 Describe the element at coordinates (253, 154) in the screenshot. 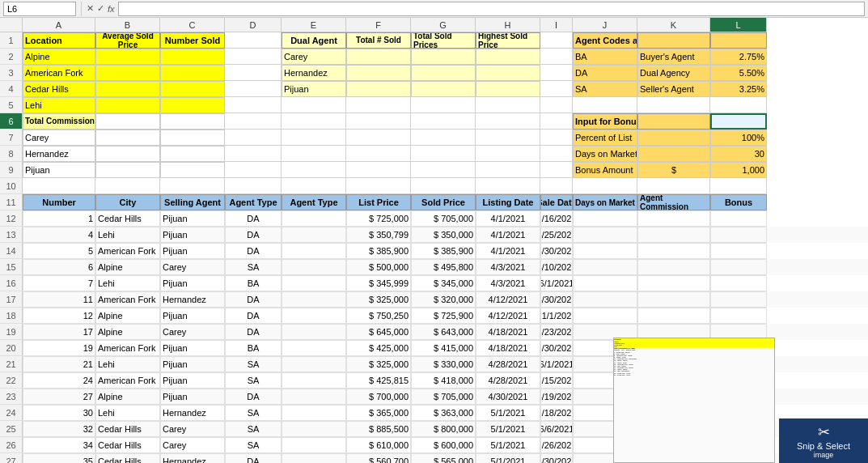

I see `cell-D8` at that location.